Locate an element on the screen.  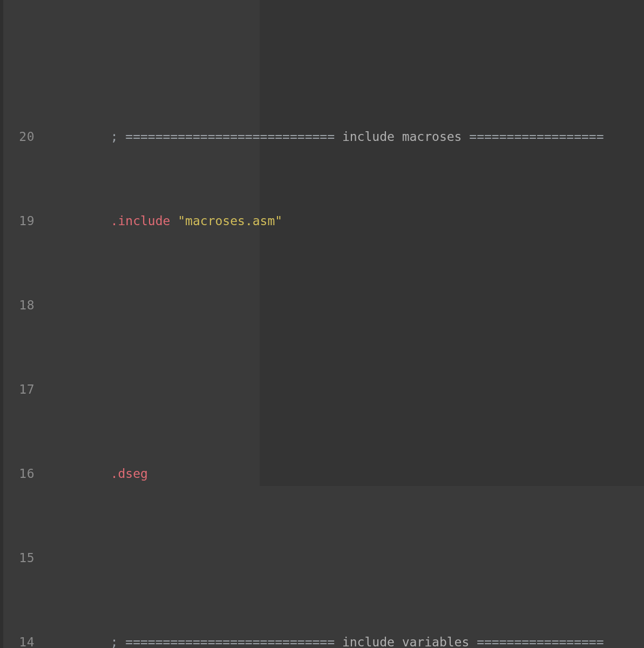
code-content: .dseg is located at coordinates (96, 474).